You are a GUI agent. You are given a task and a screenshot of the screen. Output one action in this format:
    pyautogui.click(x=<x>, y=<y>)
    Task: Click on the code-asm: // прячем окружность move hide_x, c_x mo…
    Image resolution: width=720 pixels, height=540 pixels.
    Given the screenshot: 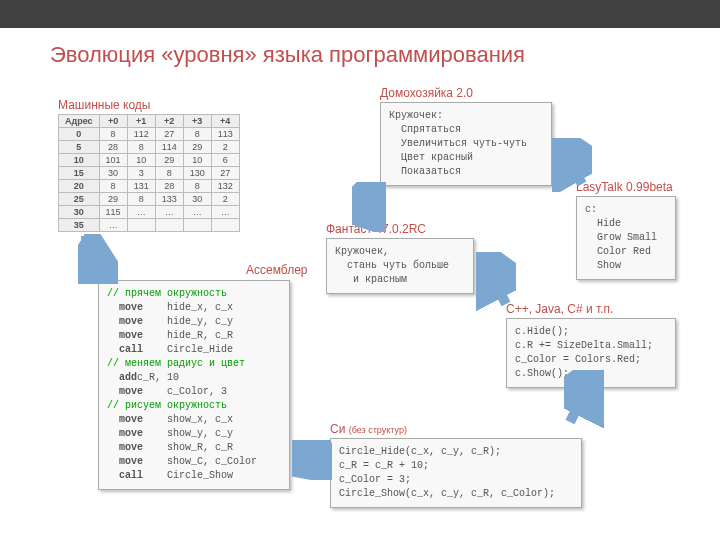 What is the action you would take?
    pyautogui.click(x=194, y=385)
    